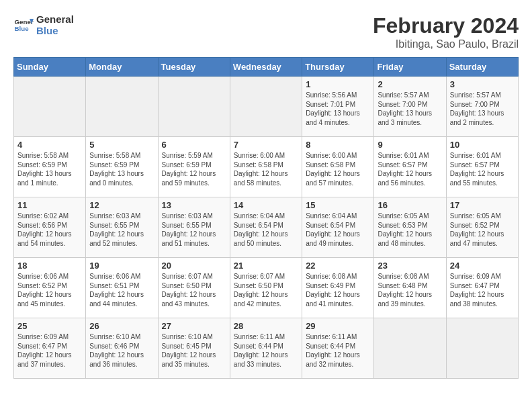  I want to click on header-tuesday: Tuesday, so click(193, 67).